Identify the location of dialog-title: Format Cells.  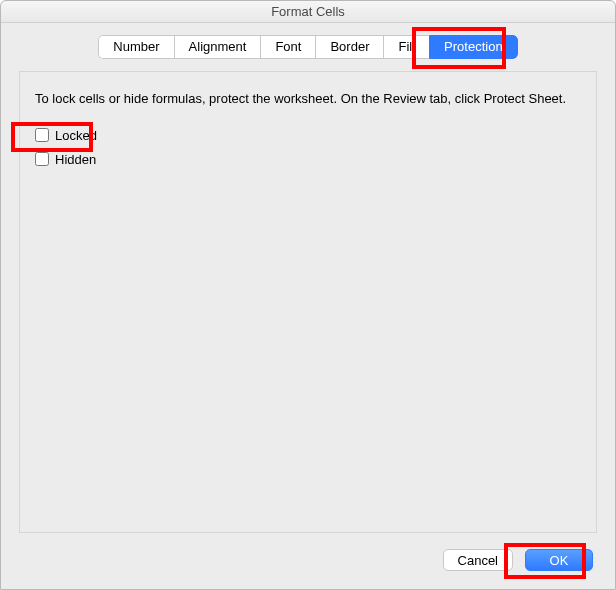
(308, 12).